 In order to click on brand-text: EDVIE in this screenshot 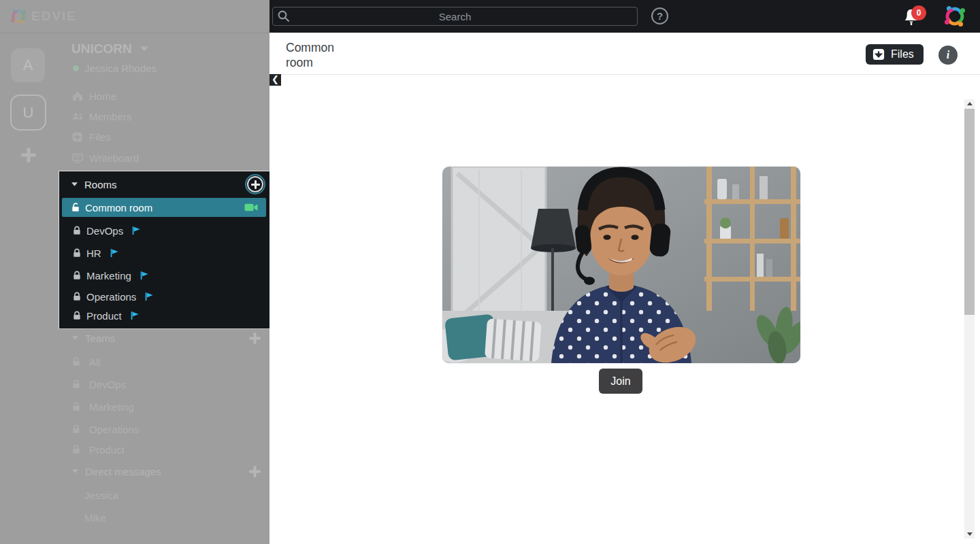, I will do `click(54, 16)`.